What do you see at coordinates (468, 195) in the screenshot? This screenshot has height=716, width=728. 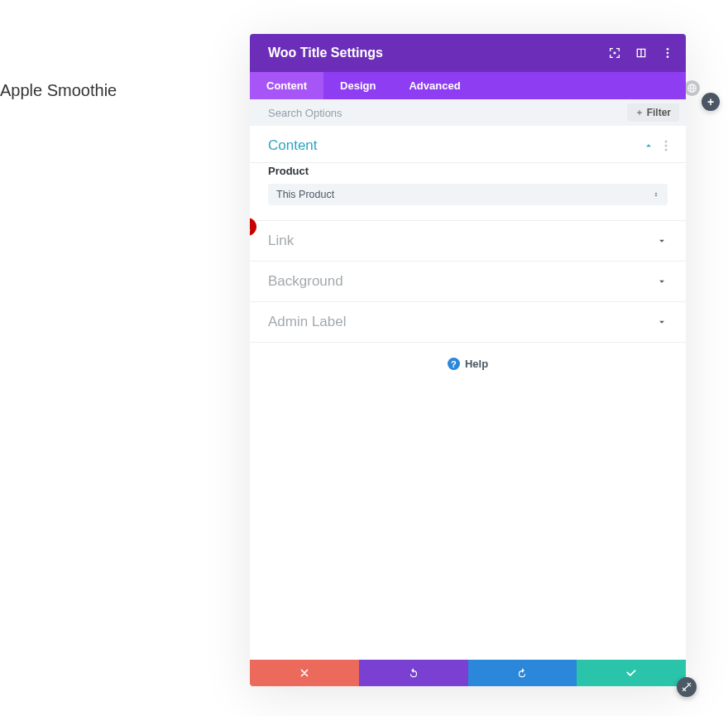 I see `product-select-wrap: This Product` at bounding box center [468, 195].